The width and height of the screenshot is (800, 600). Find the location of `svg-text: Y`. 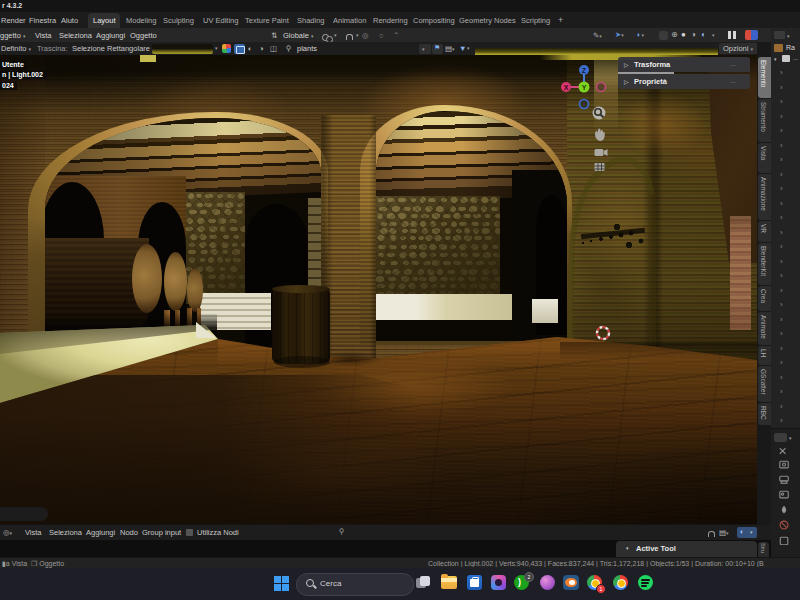

svg-text: Y is located at coordinates (584, 88).